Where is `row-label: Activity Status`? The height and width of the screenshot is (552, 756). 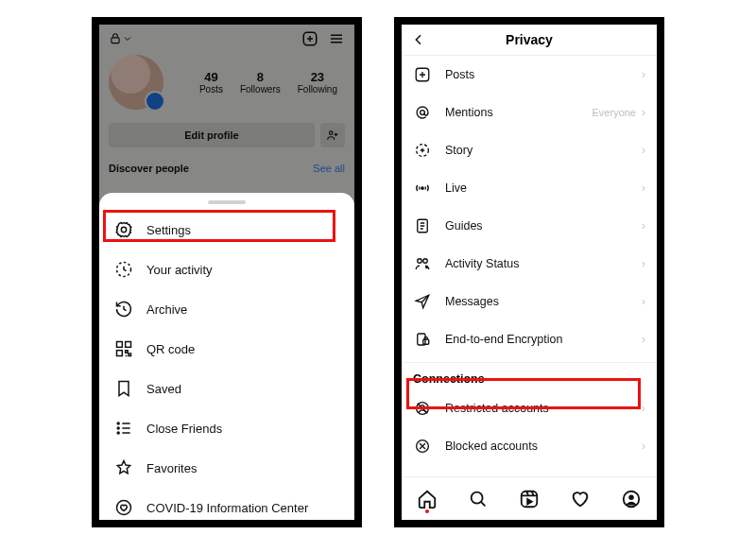
row-label: Activity Status is located at coordinates (482, 264).